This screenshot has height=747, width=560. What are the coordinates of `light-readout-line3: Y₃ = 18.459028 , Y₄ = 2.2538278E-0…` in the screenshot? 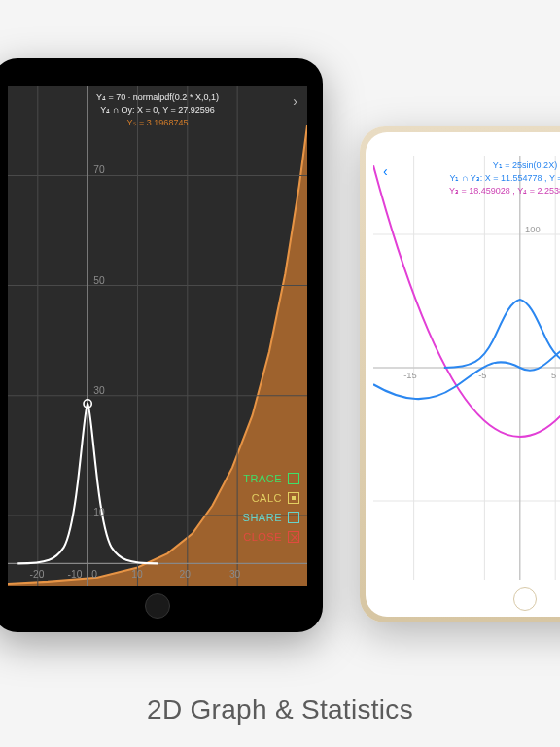 It's located at (467, 191).